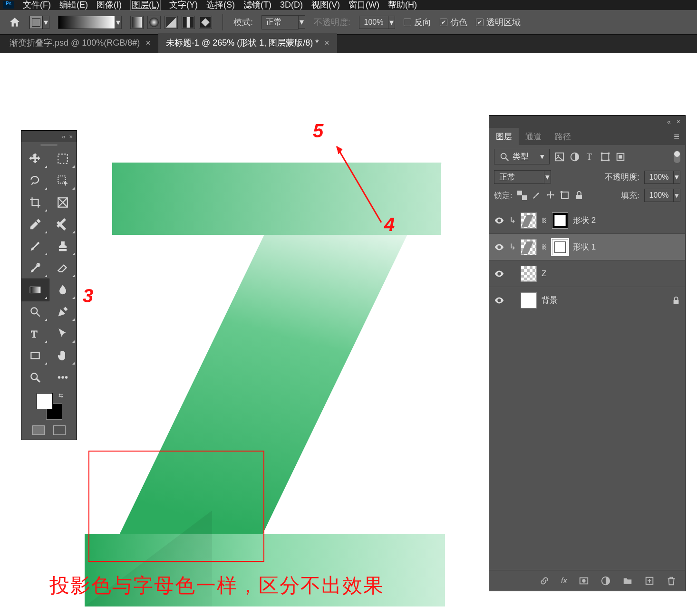 The width and height of the screenshot is (697, 616). What do you see at coordinates (605, 157) in the screenshot?
I see `filter-shape-icon` at bounding box center [605, 157].